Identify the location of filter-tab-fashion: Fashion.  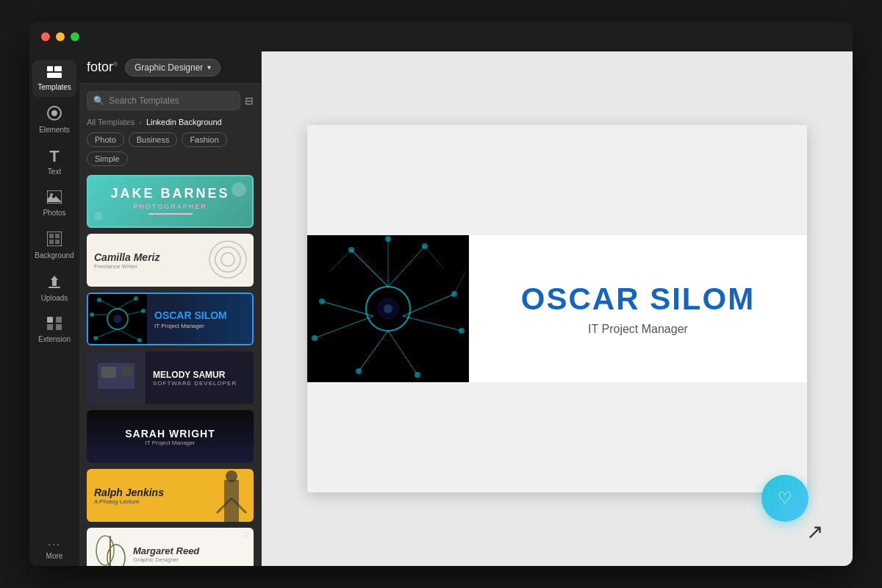
(204, 140).